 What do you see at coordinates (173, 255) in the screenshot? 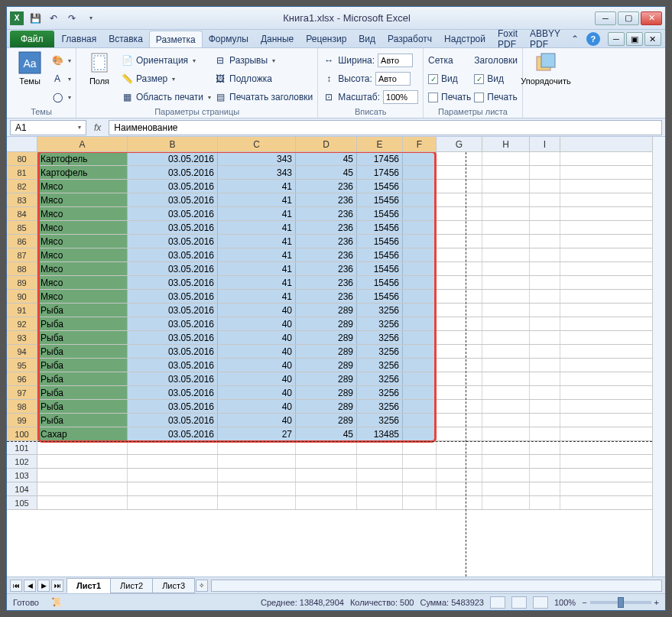
I see `cell-B87: 03.05.2016` at bounding box center [173, 255].